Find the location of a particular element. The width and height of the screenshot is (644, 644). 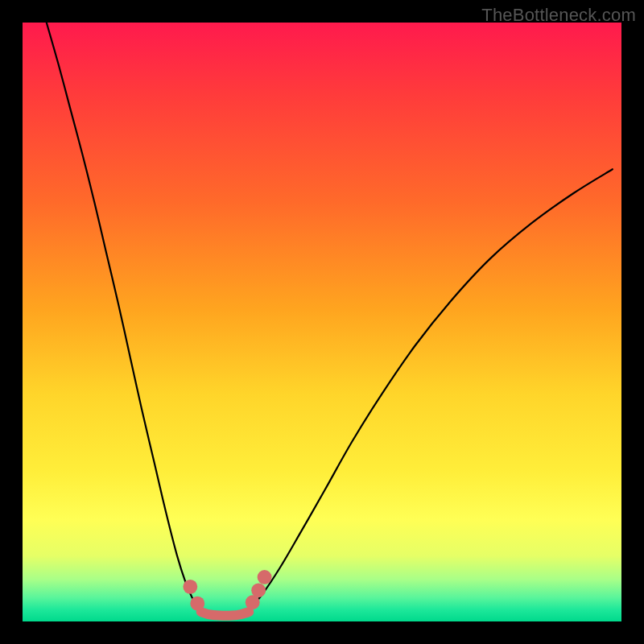

marker-left-dot-upper is located at coordinates (190, 587).